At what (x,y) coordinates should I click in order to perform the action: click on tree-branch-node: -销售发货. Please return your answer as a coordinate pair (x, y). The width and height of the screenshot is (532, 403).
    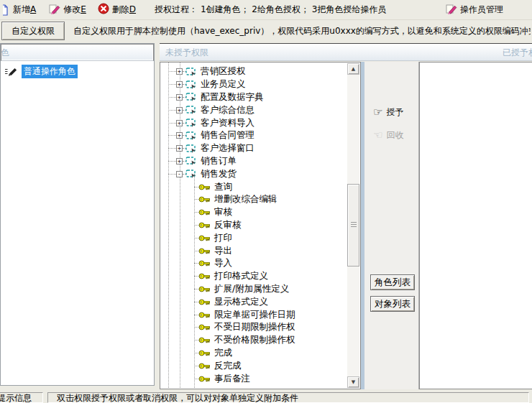
    Looking at the image, I should click on (254, 174).